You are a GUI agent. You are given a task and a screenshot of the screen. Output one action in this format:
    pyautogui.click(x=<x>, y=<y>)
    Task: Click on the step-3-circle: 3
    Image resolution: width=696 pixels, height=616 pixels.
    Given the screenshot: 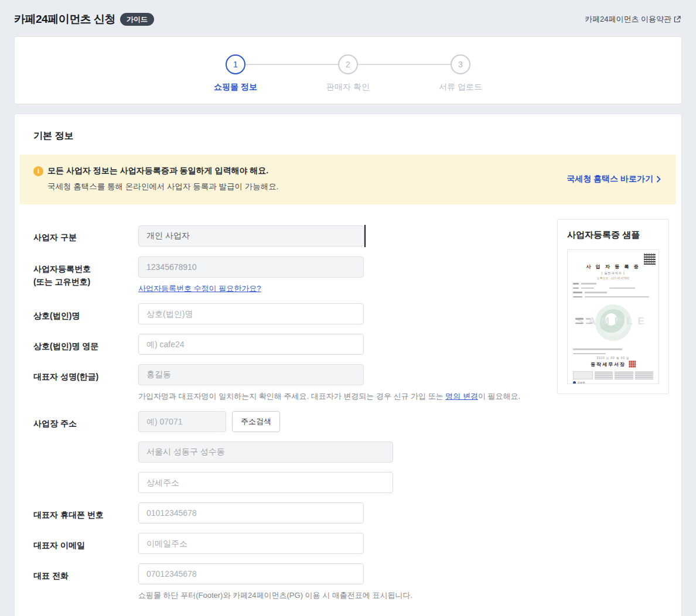 What is the action you would take?
    pyautogui.click(x=460, y=64)
    